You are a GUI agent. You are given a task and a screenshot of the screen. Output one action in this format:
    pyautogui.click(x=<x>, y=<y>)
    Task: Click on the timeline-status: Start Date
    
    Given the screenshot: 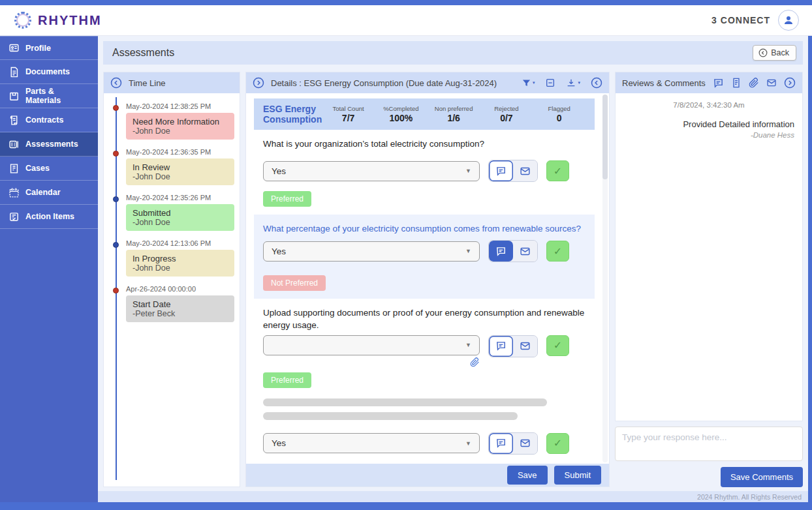 What is the action you would take?
    pyautogui.click(x=180, y=304)
    